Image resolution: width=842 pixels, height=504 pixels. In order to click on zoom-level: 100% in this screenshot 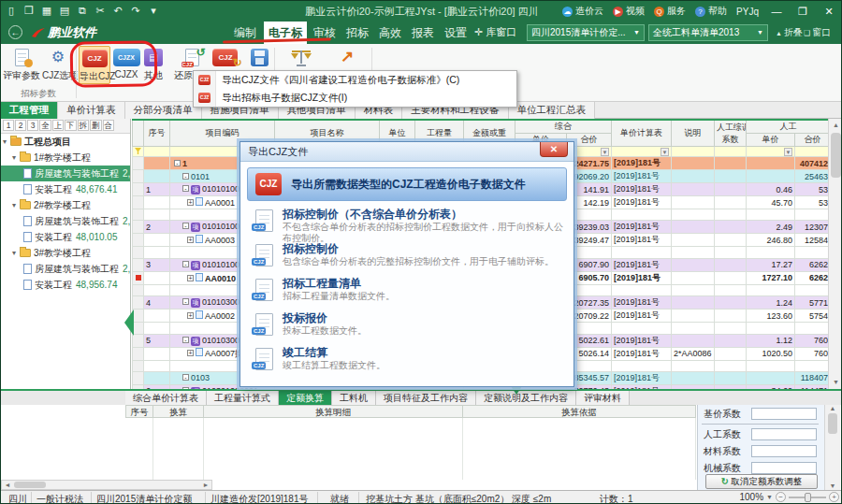, I will do `click(751, 497)`.